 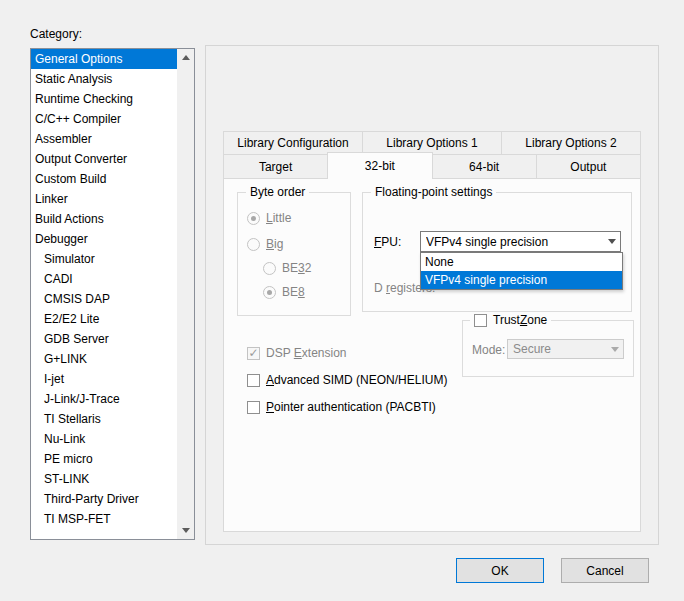 I want to click on trustzone-label: TrustZone, so click(x=520, y=320).